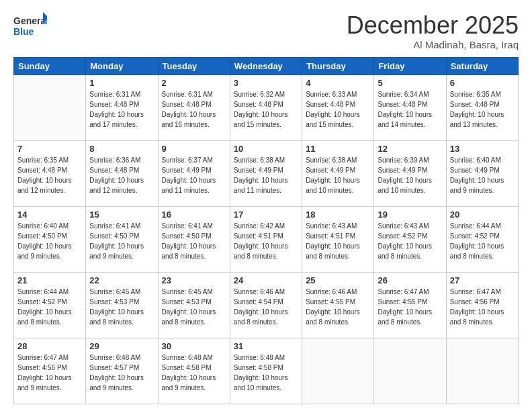 This screenshot has width=532, height=411. I want to click on day-cell: 23Sunrise: 6:45 AM Sunset: 4:53 PM Dayli…, so click(193, 305).